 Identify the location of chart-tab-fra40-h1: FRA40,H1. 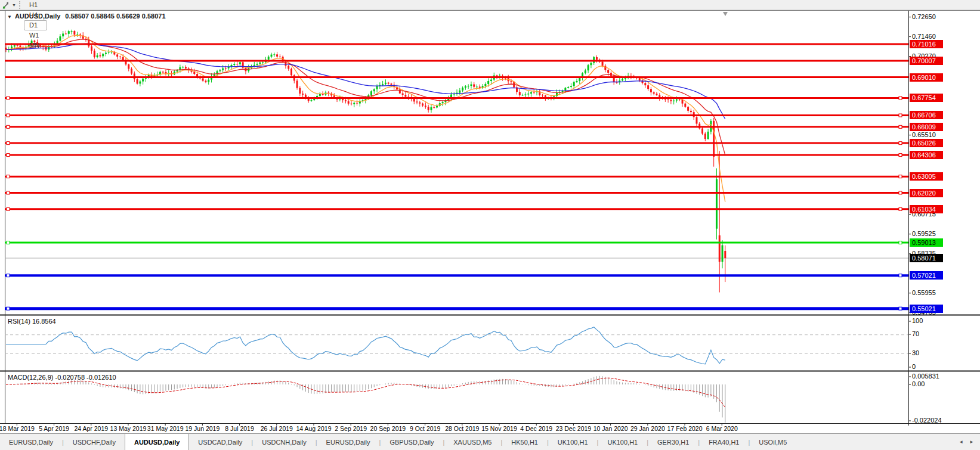
(724, 442).